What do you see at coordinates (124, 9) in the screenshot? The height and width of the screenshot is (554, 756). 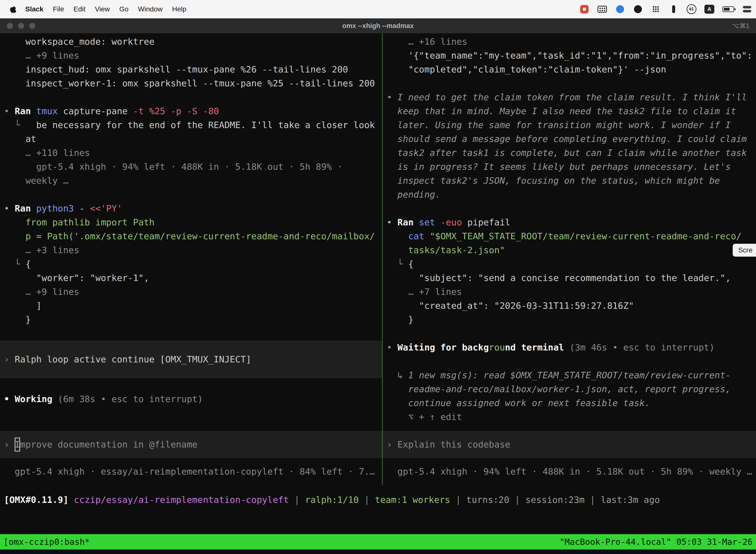 I see `menu-go: Go` at bounding box center [124, 9].